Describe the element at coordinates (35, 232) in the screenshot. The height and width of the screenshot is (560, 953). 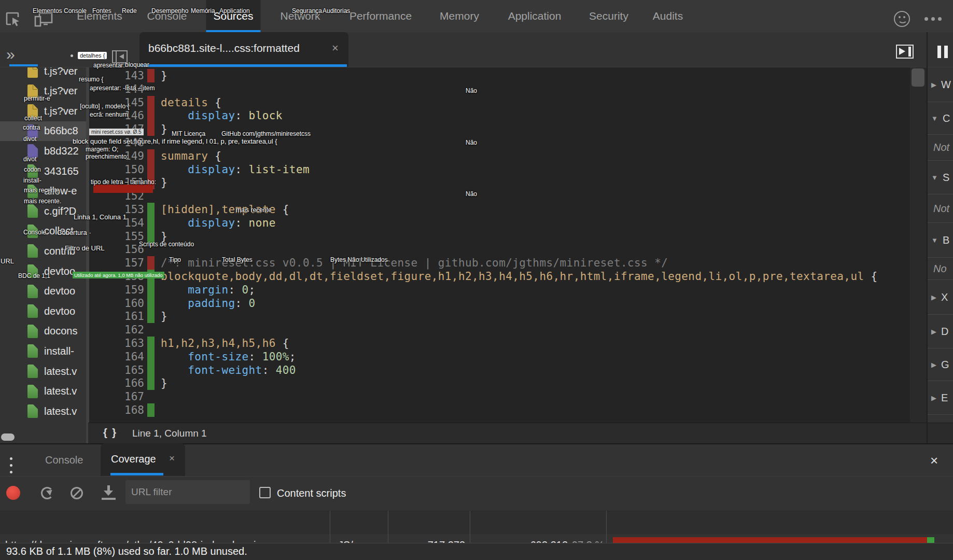
I see `translation-overlay: Console` at that location.